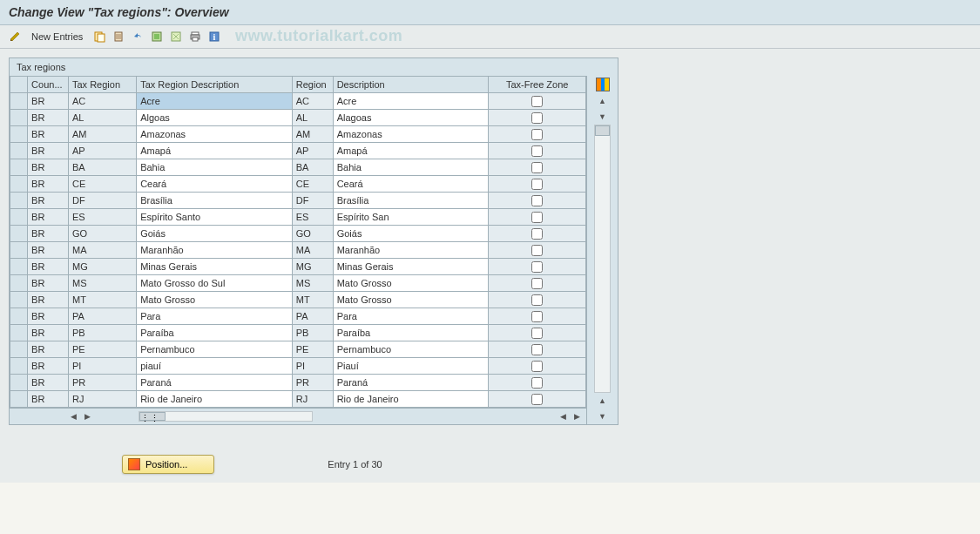 The image size is (980, 534). What do you see at coordinates (102, 317) in the screenshot?
I see `cell-tax-region: PA` at bounding box center [102, 317].